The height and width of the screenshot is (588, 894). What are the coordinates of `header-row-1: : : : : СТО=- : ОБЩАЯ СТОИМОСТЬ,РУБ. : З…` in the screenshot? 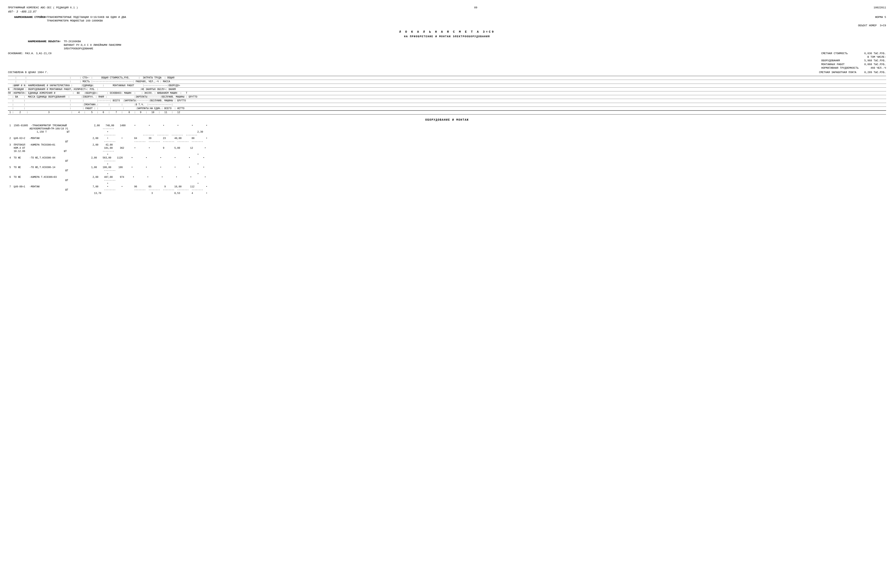 It's located at (447, 78).